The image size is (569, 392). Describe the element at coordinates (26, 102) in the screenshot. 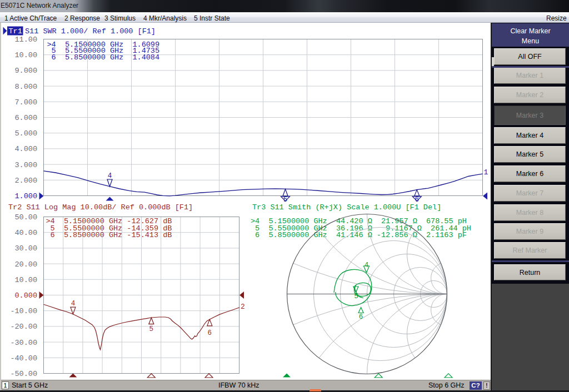

I see `svg-text: 7.000` at that location.